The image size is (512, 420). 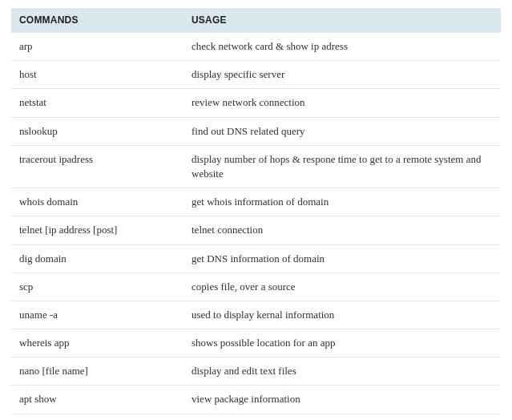 I want to click on cell-usage: telnet connection, so click(x=342, y=231).